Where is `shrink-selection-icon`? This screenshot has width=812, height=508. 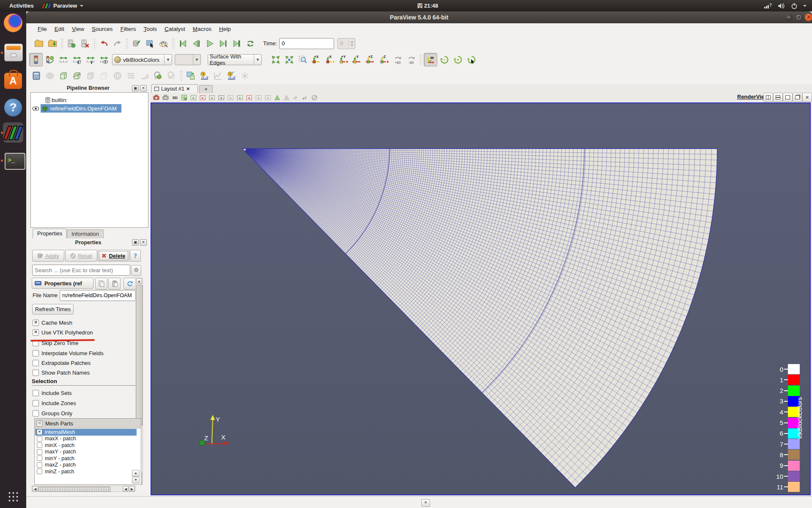
shrink-selection-icon is located at coordinates (286, 98).